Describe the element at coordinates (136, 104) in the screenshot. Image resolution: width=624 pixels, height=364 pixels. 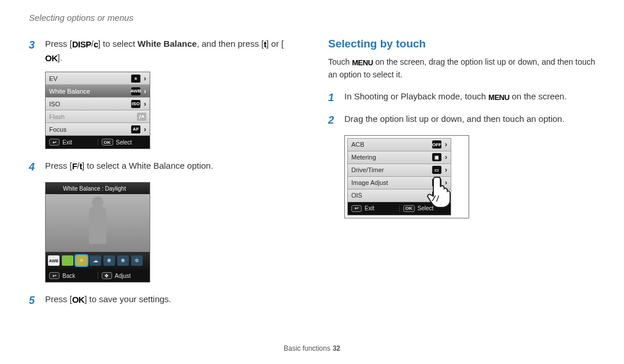
I see `iso-icon: ISO` at that location.